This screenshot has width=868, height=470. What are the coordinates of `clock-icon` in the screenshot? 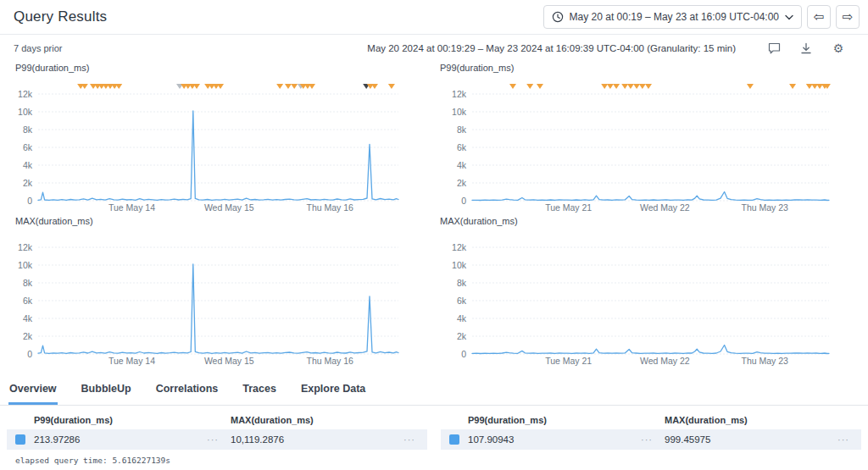 It's located at (558, 17).